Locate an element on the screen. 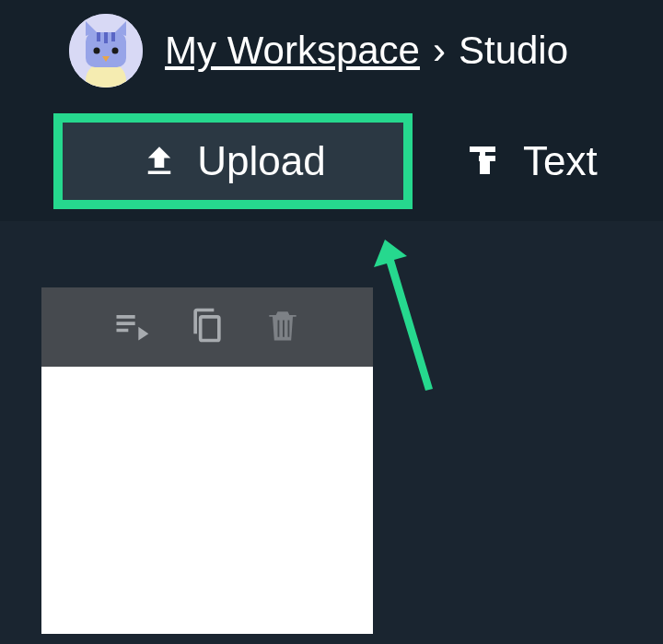 This screenshot has height=644, width=663. breadcrumb-current: Studio is located at coordinates (514, 51).